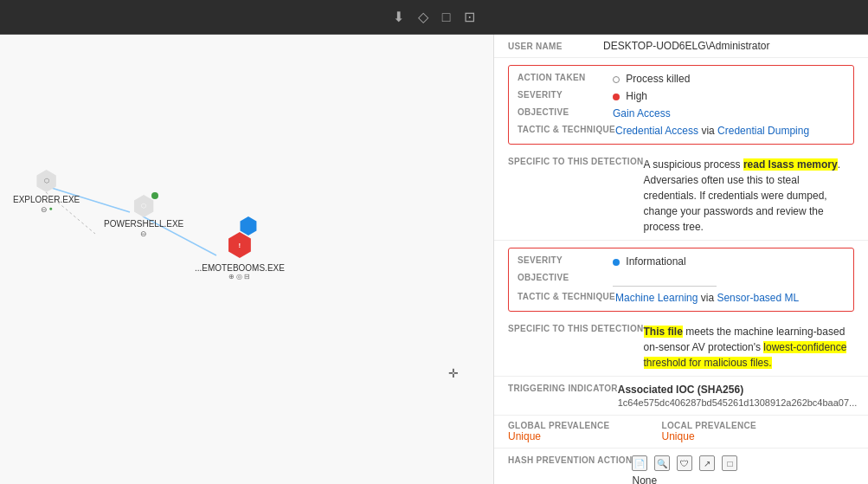  I want to click on powershell-hex: ⬡, so click(144, 206).